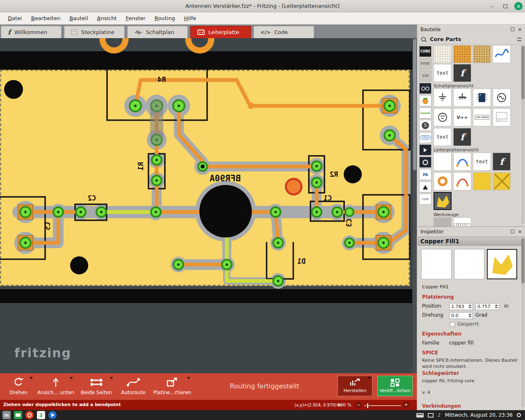 The height and width of the screenshot is (420, 525). Describe the element at coordinates (505, 6) in the screenshot. I see `maximize-button` at that location.